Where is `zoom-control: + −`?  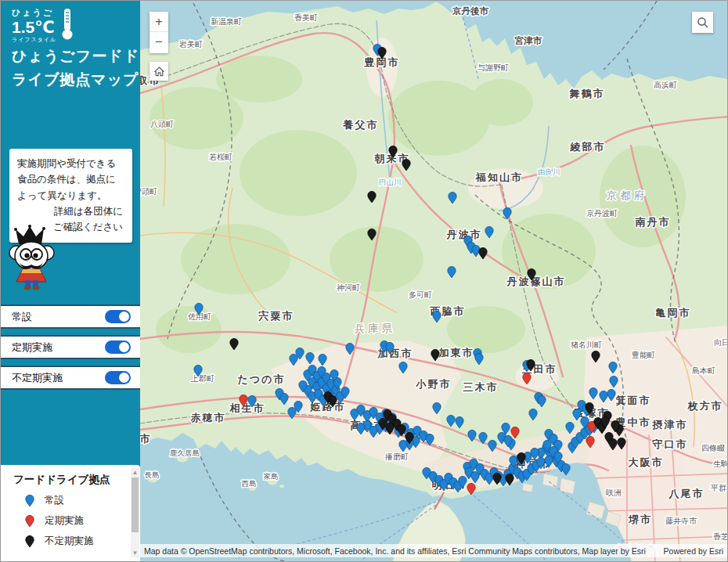
zoom-control: + − is located at coordinates (159, 33).